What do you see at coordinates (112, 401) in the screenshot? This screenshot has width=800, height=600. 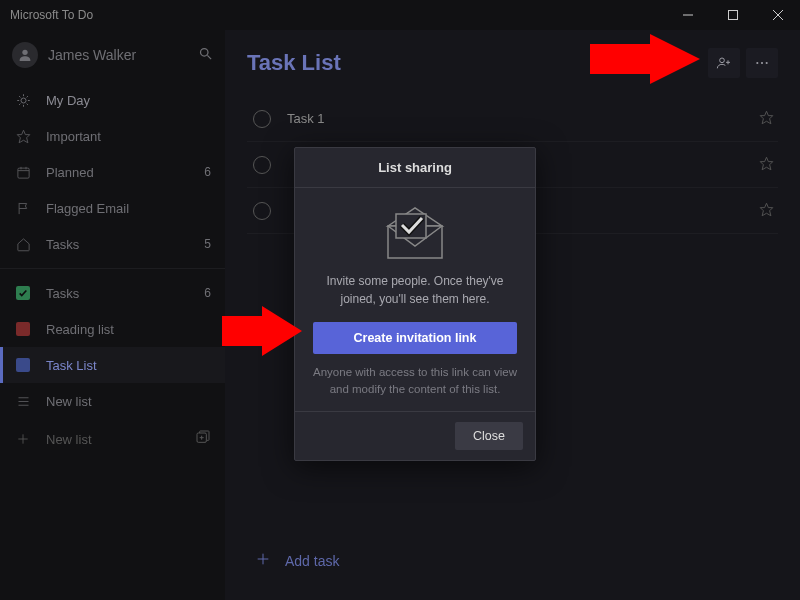 I see `sidebar-item-new-list: New list` at bounding box center [112, 401].